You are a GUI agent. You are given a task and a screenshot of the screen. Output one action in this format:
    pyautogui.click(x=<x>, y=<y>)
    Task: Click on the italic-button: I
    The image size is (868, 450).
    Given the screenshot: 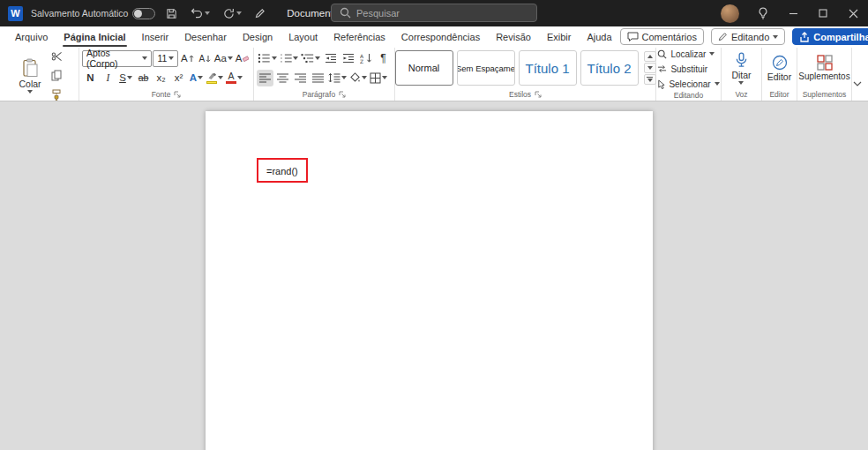 What is the action you would take?
    pyautogui.click(x=108, y=78)
    